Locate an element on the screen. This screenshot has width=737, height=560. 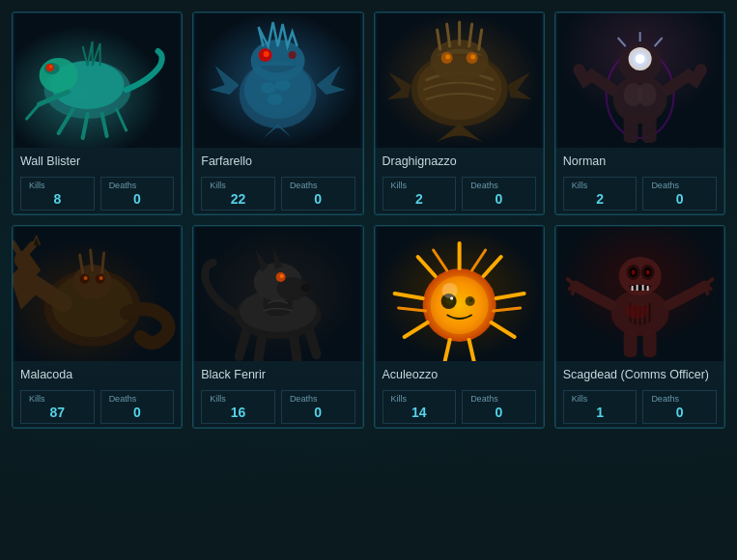
stats-row-aculeozzo: Kills14Deaths0 is located at coordinates (460, 407).